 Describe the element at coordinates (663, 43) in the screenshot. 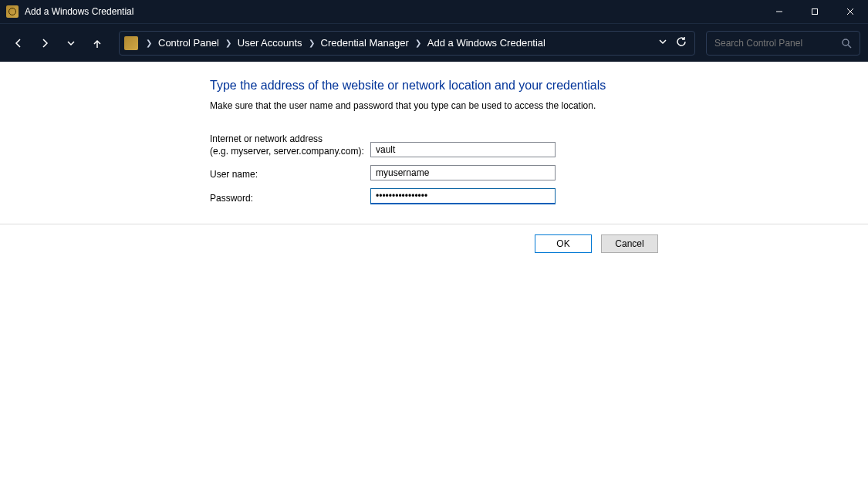

I see `address-dropdown-button` at that location.